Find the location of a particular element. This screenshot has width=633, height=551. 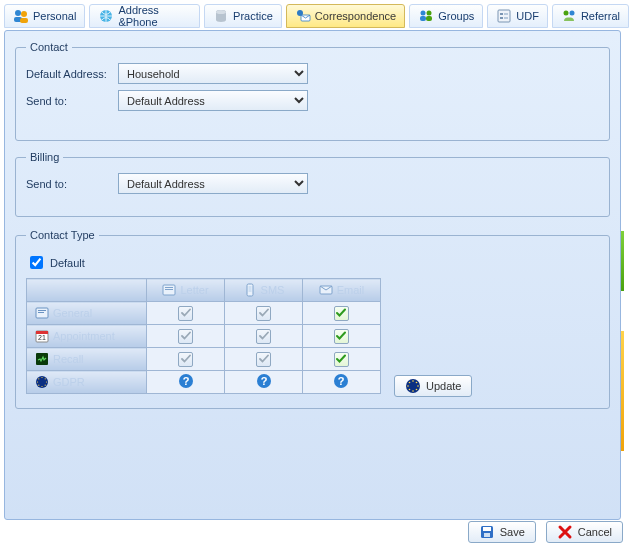

tab-label: UDF is located at coordinates (528, 16).